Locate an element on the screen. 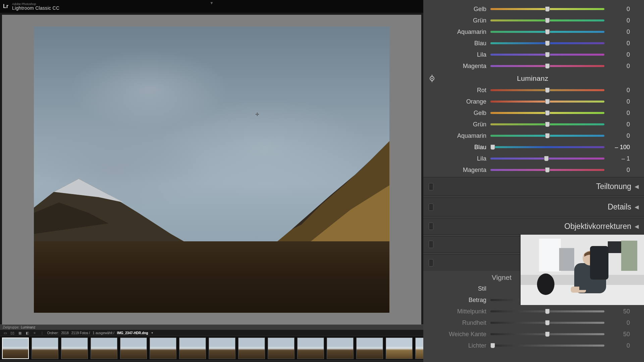  folder-value: 2018 is located at coordinates (65, 333).